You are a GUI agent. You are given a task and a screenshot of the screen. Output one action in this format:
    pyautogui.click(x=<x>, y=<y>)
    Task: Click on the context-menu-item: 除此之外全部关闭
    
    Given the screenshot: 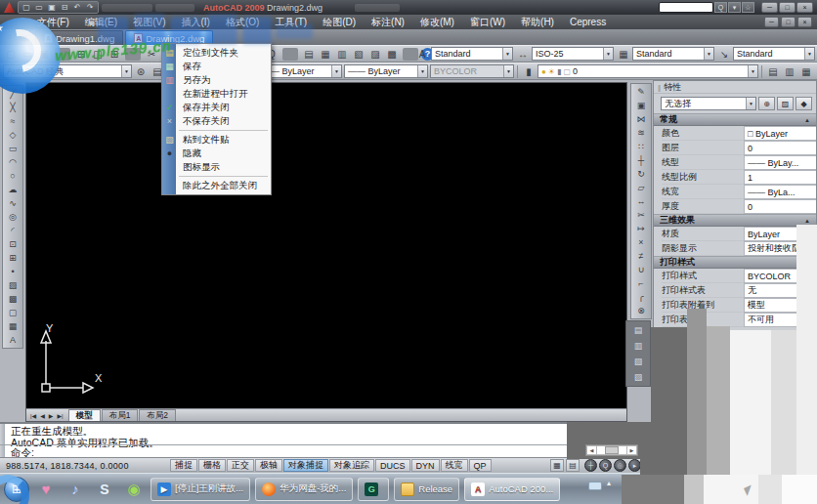 What is the action you would take?
    pyautogui.click(x=217, y=186)
    